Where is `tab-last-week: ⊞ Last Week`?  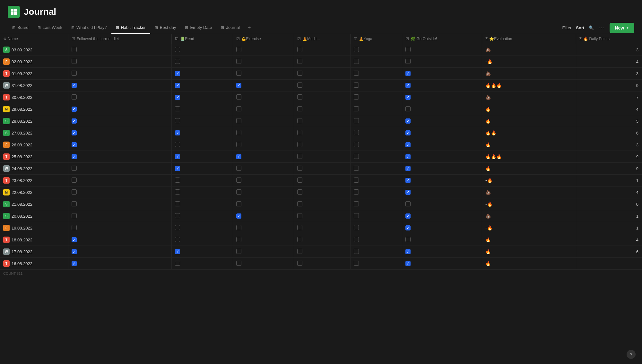 tab-last-week: ⊞ Last Week is located at coordinates (50, 28).